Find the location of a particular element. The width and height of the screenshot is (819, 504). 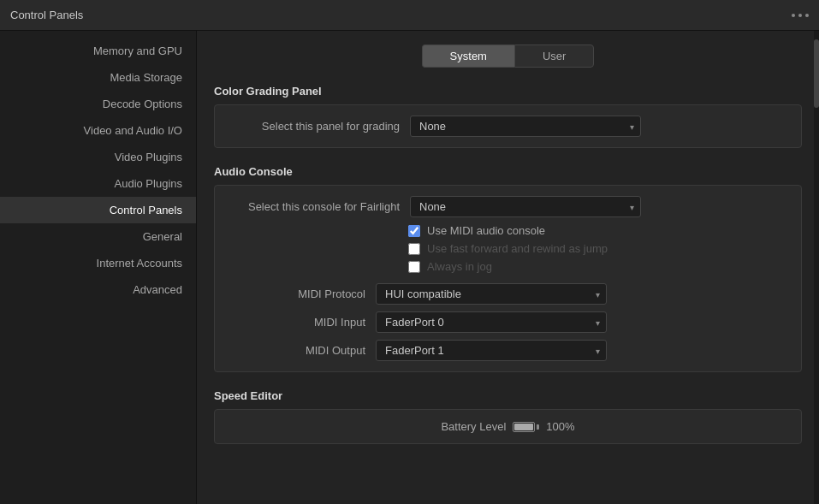

always-in-jog-label: Always in jog is located at coordinates (460, 267).